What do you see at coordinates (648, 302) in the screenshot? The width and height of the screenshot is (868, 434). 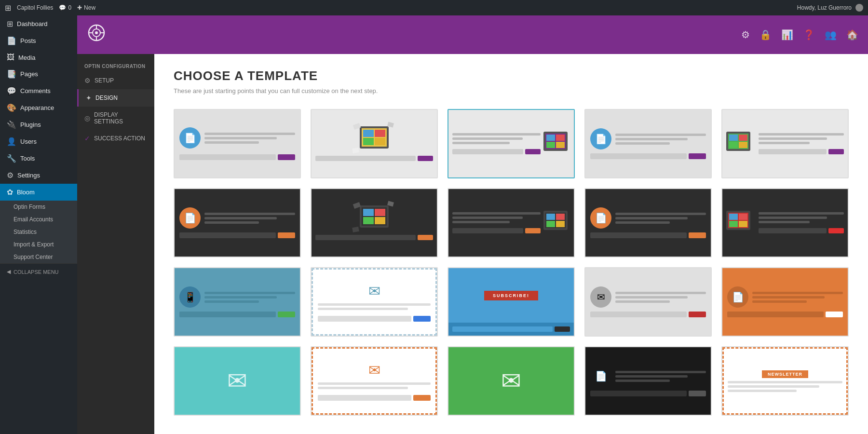 I see `template-preview-14: ✉` at bounding box center [648, 302].